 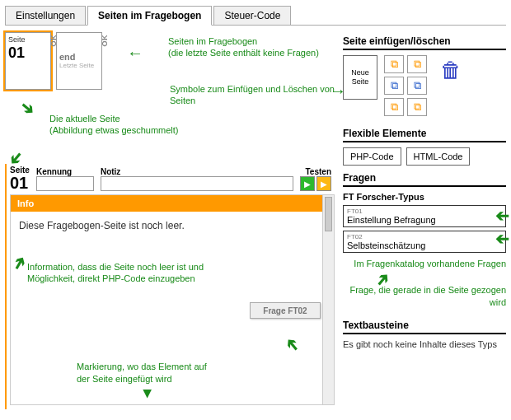 What do you see at coordinates (172, 203) in the screenshot?
I see `info-panel-title: Info` at bounding box center [172, 203].